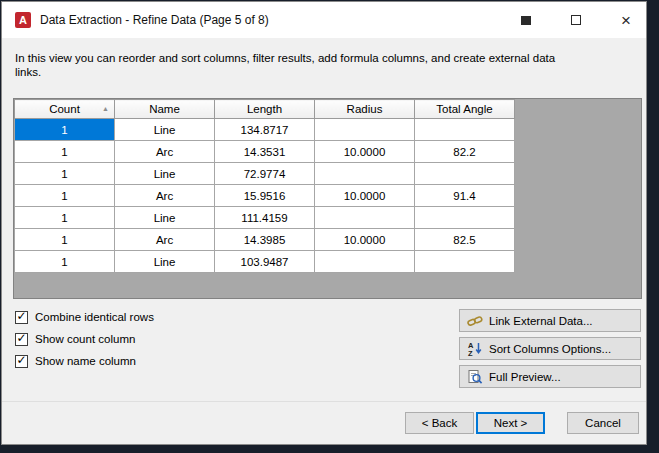  I want to click on checkbox-show-name-column: ✓ Show name column, so click(84, 361).